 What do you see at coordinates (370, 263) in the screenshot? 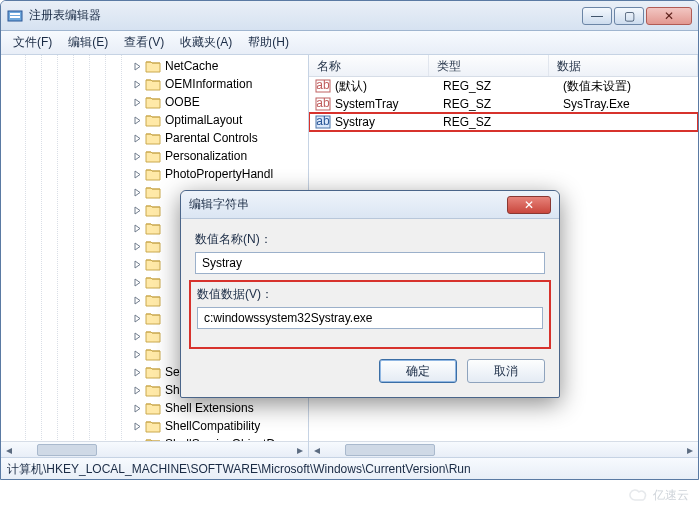
I see `value-name-field` at bounding box center [370, 263].